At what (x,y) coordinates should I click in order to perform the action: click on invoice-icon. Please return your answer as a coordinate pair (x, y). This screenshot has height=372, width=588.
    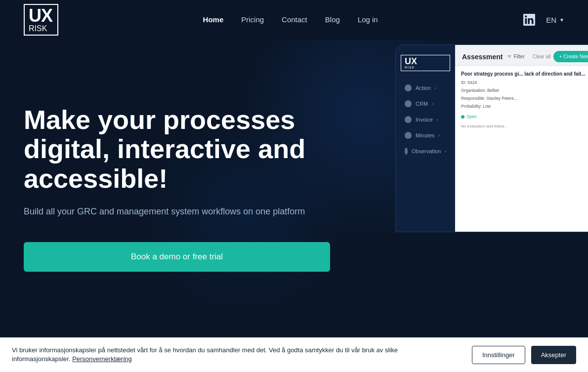
    Looking at the image, I should click on (408, 120).